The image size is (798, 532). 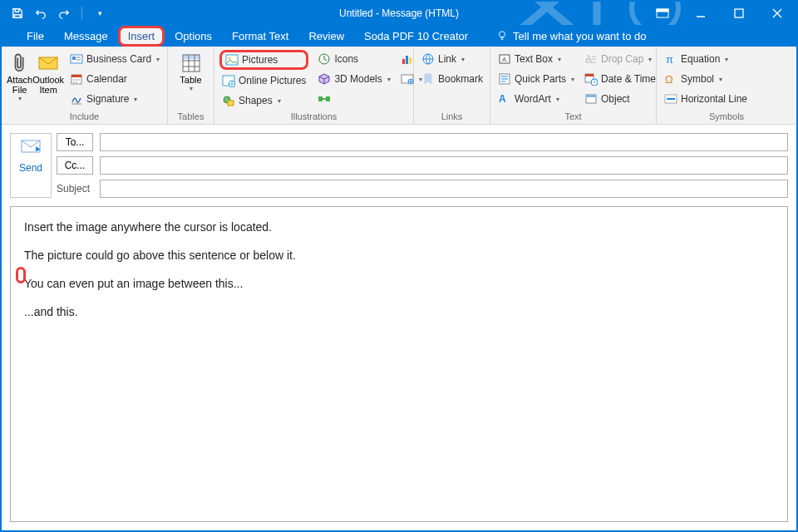 I want to click on group-links-label: Links, so click(x=452, y=118).